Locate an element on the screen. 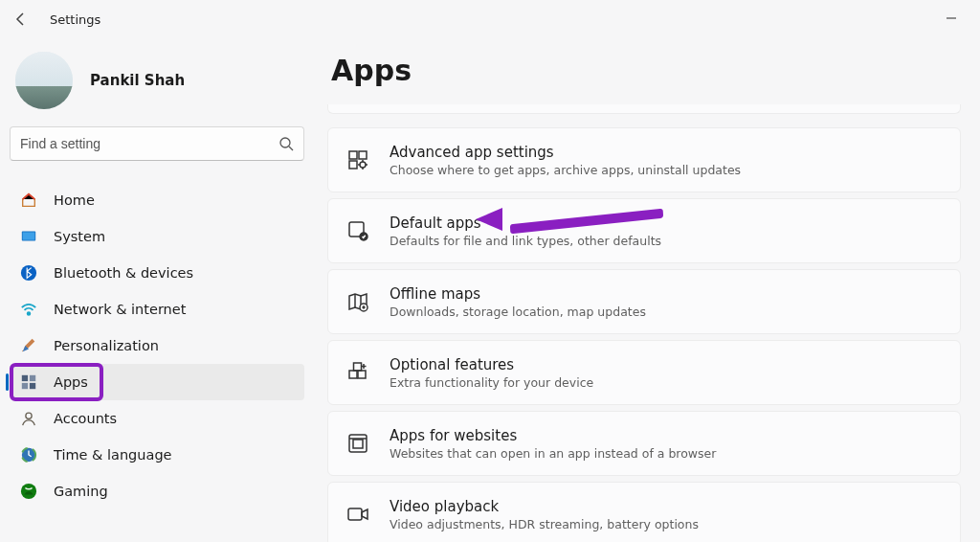 Image resolution: width=980 pixels, height=542 pixels. sidebar-item-personalization: Personalization is located at coordinates (157, 346).